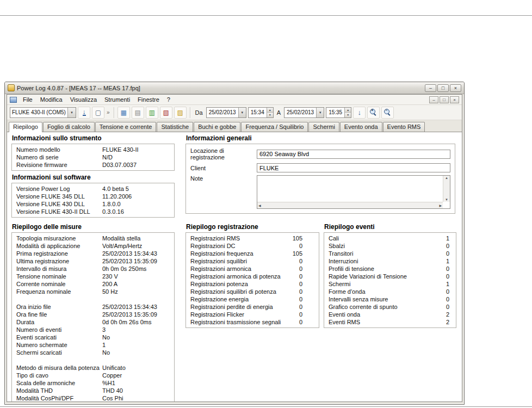 This screenshot has width=532, height=408. What do you see at coordinates (441, 206) in the screenshot?
I see `scroll-right-icon: ▶` at bounding box center [441, 206].